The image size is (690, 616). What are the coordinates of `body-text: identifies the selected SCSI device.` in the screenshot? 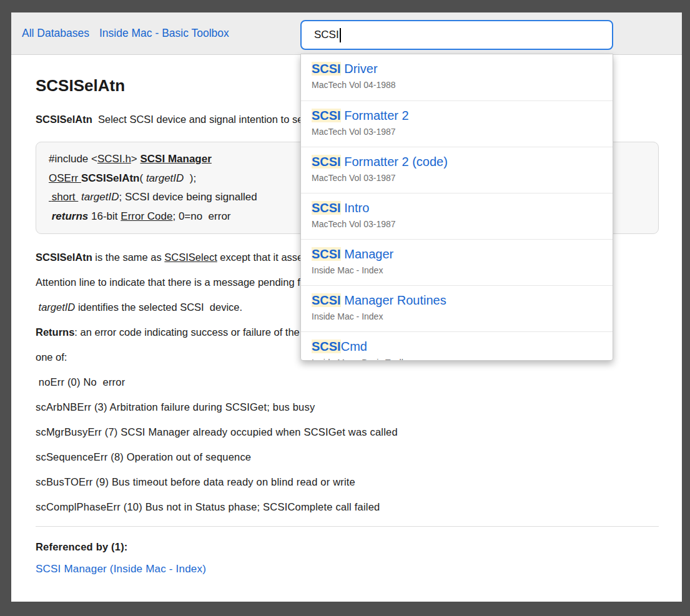 It's located at (159, 307).